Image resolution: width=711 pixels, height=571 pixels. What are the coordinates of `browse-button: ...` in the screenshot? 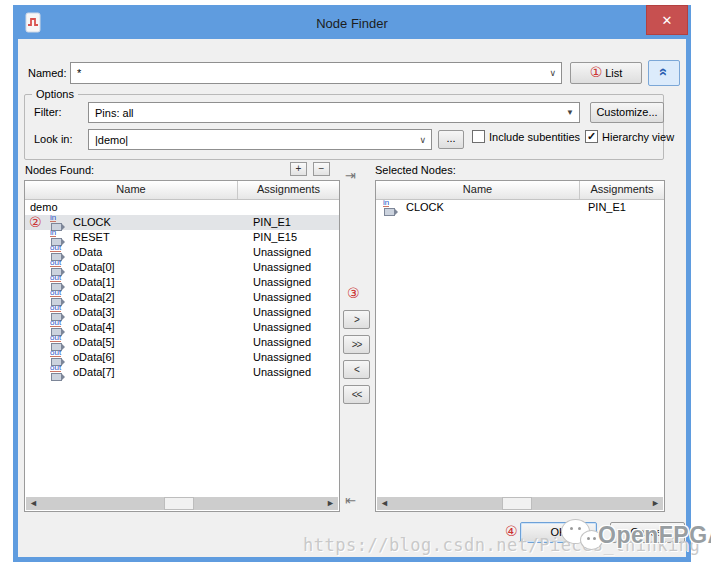 It's located at (451, 140).